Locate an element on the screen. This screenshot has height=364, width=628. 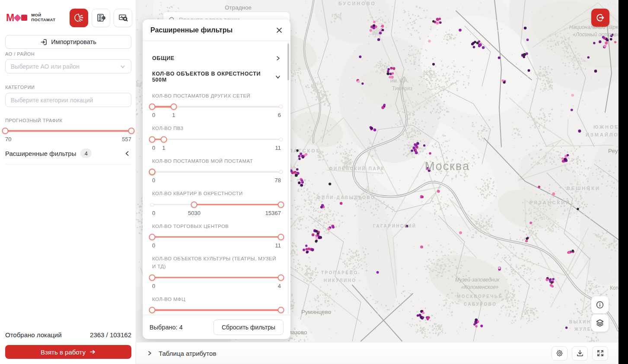
tool-monitor-search-button is located at coordinates (123, 18).